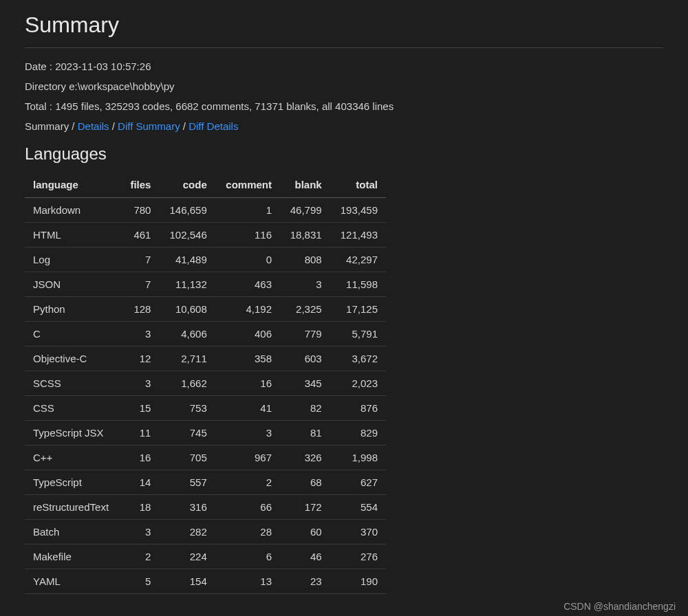 The image size is (688, 616). What do you see at coordinates (205, 359) in the screenshot?
I see `table-row: Objective-C122,7113586033,672` at bounding box center [205, 359].